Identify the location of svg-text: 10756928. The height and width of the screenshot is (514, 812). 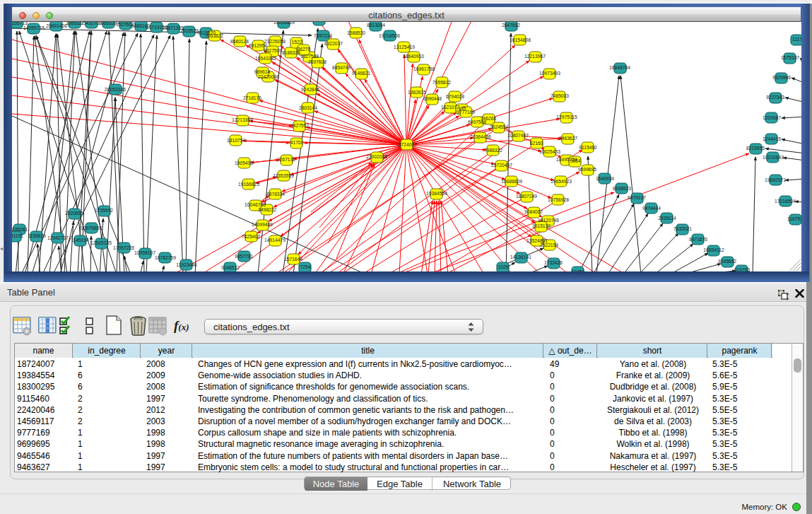
(558, 199).